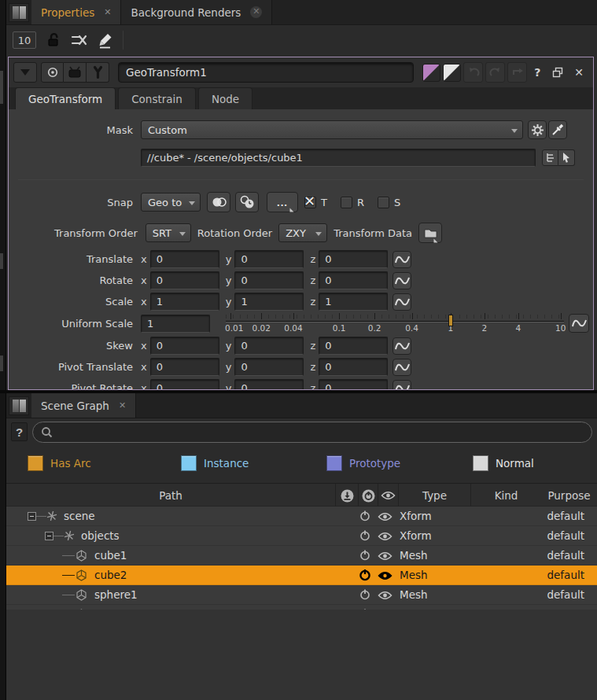 The width and height of the screenshot is (597, 700). What do you see at coordinates (451, 72) in the screenshot?
I see `gl-color-swatch` at bounding box center [451, 72].